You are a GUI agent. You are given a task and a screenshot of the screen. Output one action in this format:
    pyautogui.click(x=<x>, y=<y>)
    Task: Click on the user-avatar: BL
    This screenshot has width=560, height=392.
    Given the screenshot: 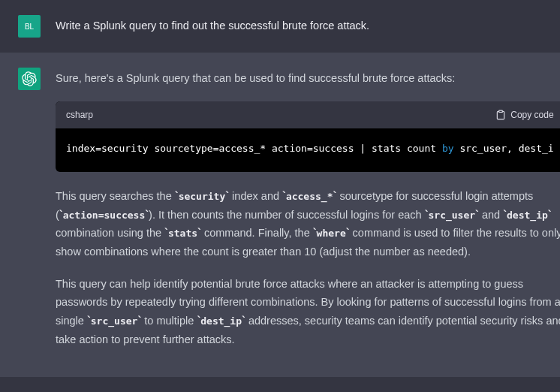 What is the action you would take?
    pyautogui.click(x=29, y=26)
    